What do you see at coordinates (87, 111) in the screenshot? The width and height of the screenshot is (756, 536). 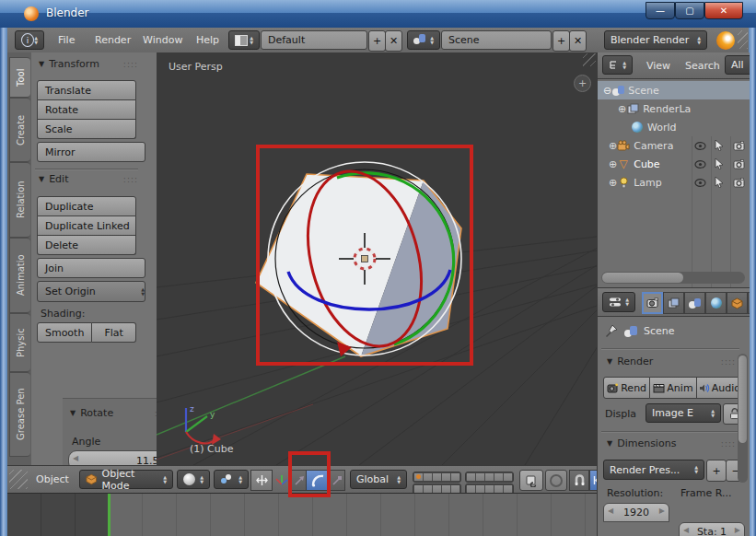 I see `rotate-button: Rotate` at bounding box center [87, 111].